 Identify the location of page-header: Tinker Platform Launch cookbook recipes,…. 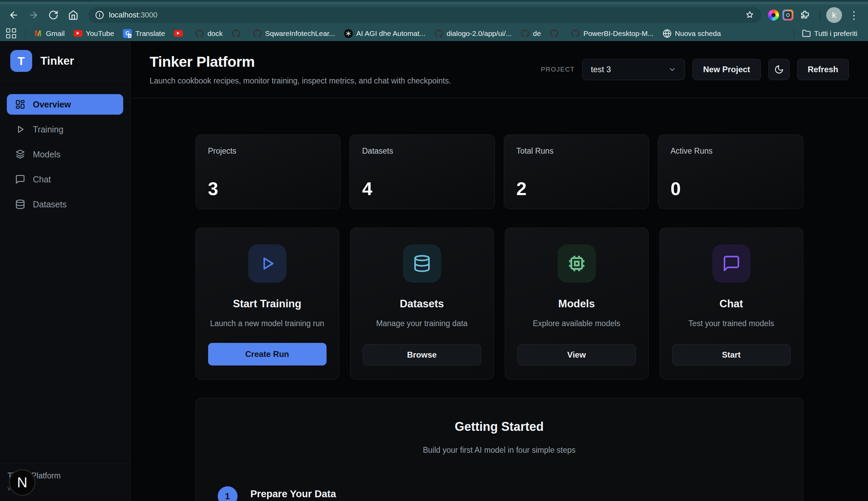
(499, 70).